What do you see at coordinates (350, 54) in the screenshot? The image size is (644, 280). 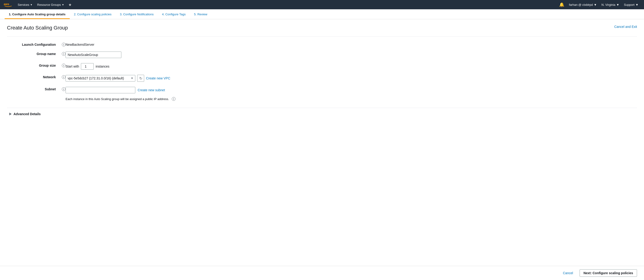 I see `group-name-value` at bounding box center [350, 54].